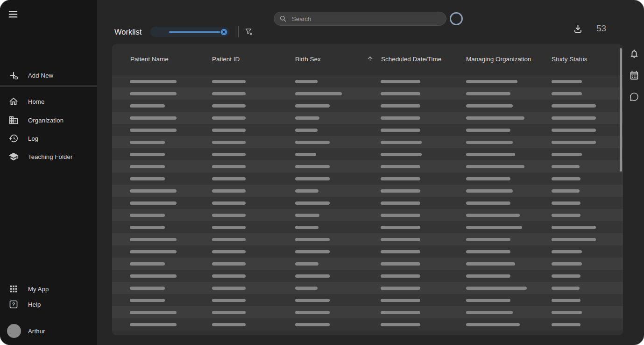 The image size is (644, 345). I want to click on sidebar-item-organization: Organization, so click(49, 120).